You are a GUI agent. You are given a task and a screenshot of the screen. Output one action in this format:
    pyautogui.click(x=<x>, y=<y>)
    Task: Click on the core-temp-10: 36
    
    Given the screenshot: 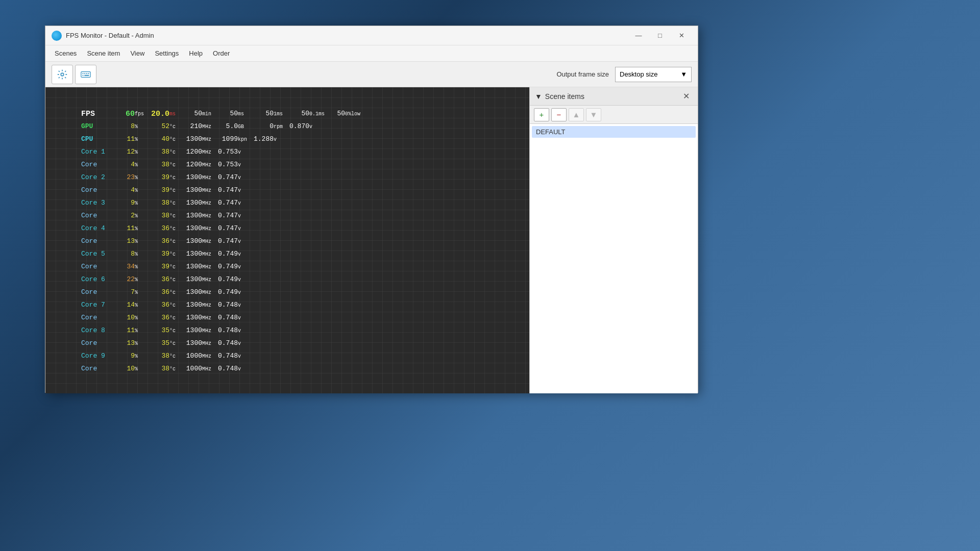 What is the action you would take?
    pyautogui.click(x=159, y=280)
    